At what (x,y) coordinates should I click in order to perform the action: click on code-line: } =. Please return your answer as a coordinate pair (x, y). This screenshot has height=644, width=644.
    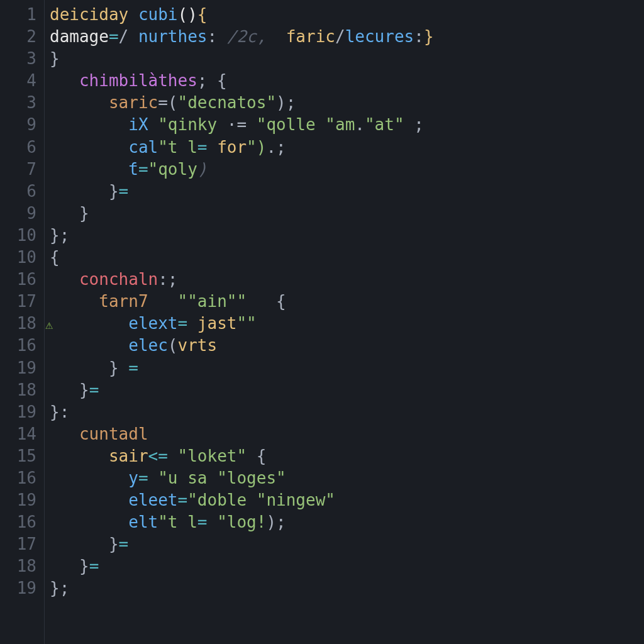
    Looking at the image, I should click on (347, 369).